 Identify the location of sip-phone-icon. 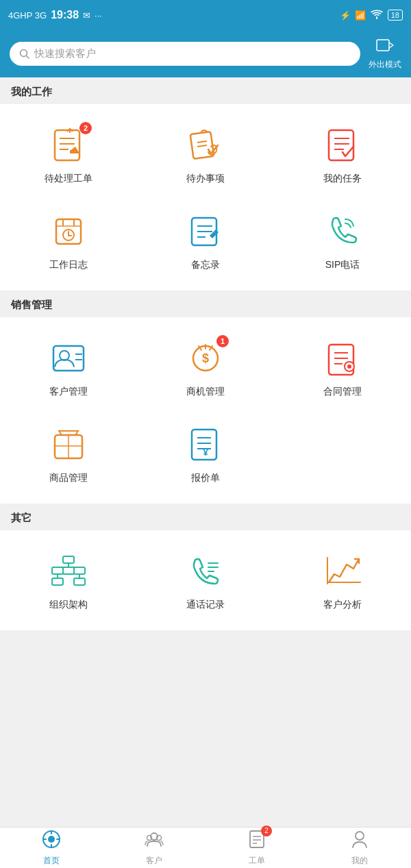
(342, 232).